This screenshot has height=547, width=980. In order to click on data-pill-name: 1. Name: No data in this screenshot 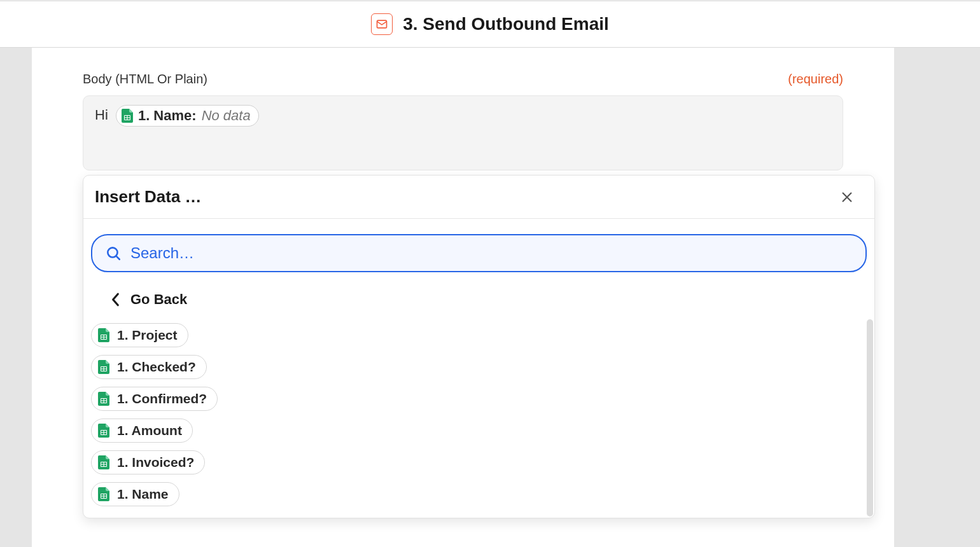, I will do `click(187, 116)`.